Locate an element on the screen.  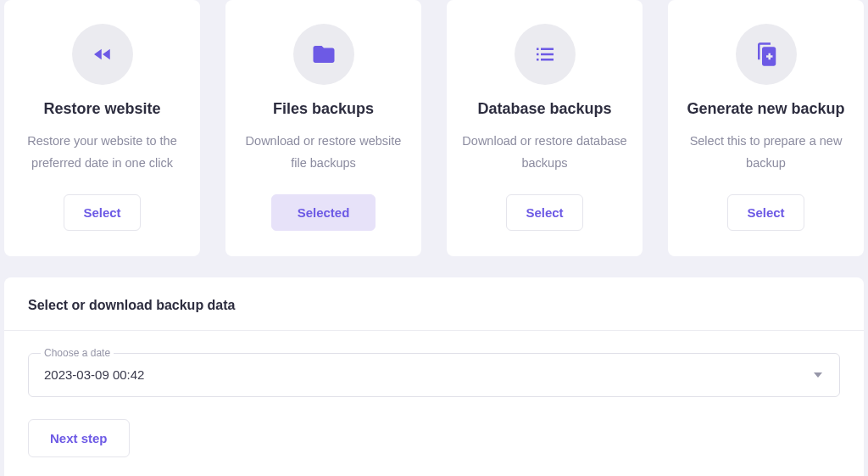
card-database-backups: Database backups Download or restore dat… is located at coordinates (544, 128).